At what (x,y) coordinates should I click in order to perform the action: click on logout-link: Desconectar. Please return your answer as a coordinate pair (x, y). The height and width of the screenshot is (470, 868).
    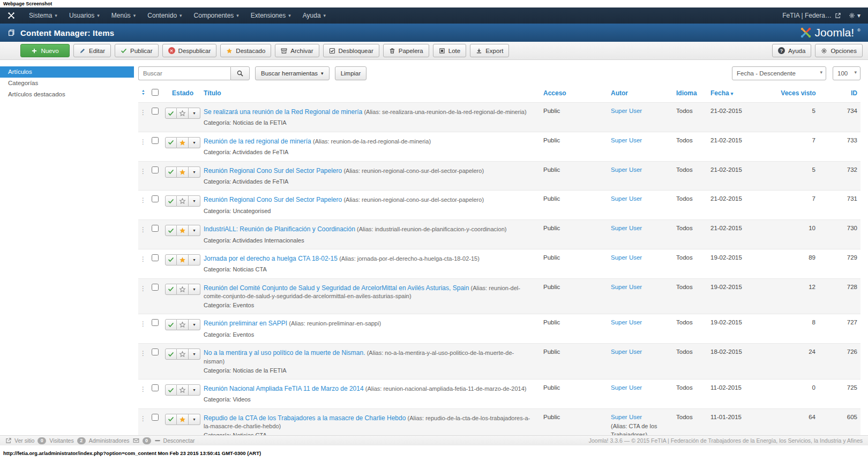
    Looking at the image, I should click on (175, 441).